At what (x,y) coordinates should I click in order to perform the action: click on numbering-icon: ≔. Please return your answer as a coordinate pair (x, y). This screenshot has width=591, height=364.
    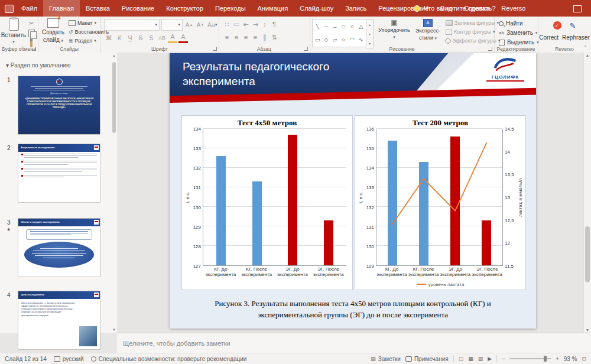
    Looking at the image, I should click on (236, 24).